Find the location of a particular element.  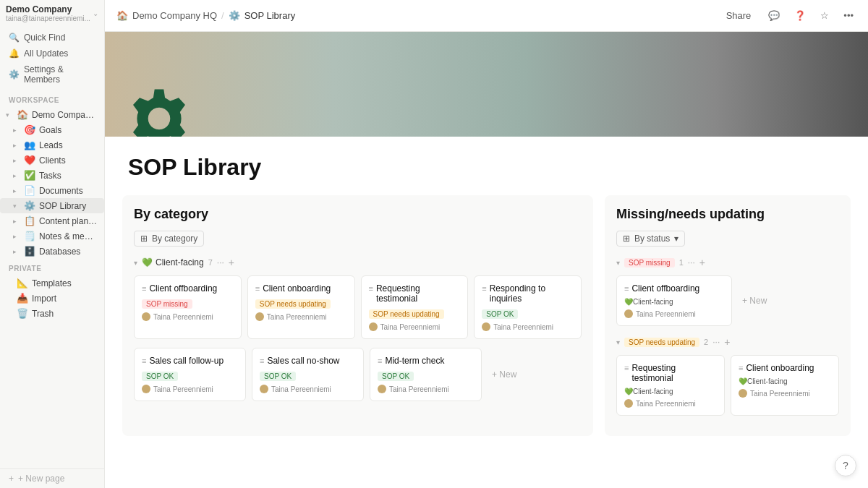

grid-icon: ⊞ is located at coordinates (144, 239).